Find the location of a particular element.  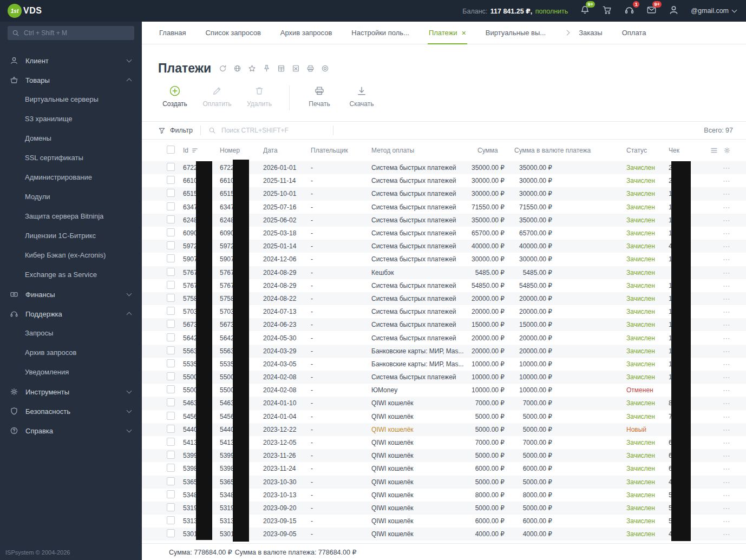

topup-link: пополнить is located at coordinates (552, 11).